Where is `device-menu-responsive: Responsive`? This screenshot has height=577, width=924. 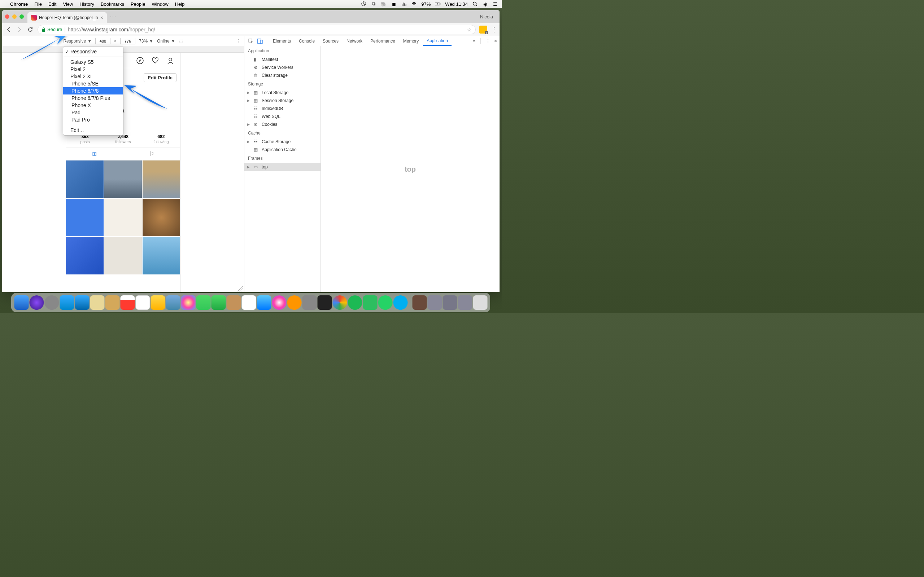 device-menu-responsive: Responsive is located at coordinates (93, 52).